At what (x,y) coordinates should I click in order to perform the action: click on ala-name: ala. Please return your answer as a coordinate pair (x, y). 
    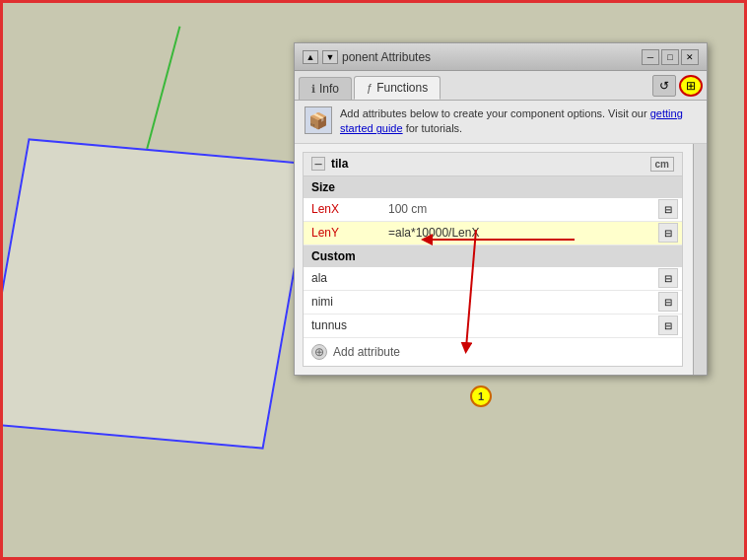
    Looking at the image, I should click on (343, 278).